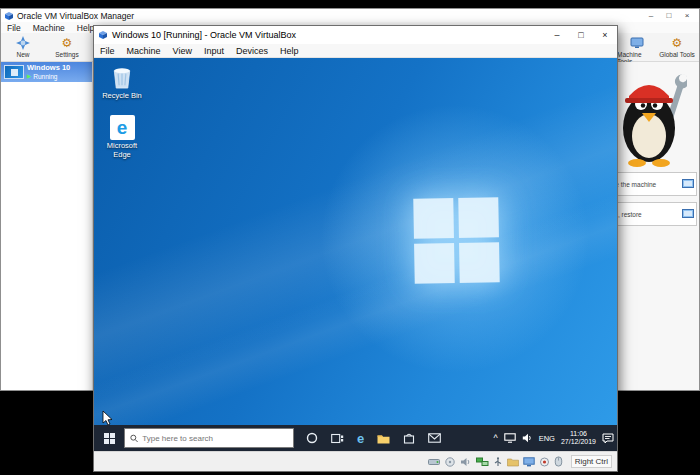 The height and width of the screenshot is (475, 700). I want to click on vm-window-controls: – □ ×, so click(581, 35).